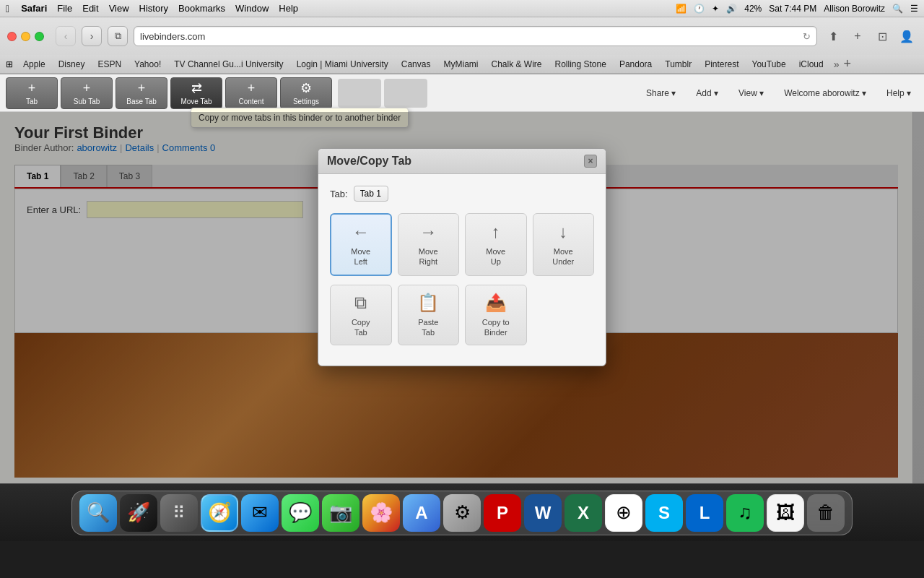 This screenshot has height=578, width=924. Describe the element at coordinates (699, 9) in the screenshot. I see `clock-icon: 🕐` at that location.